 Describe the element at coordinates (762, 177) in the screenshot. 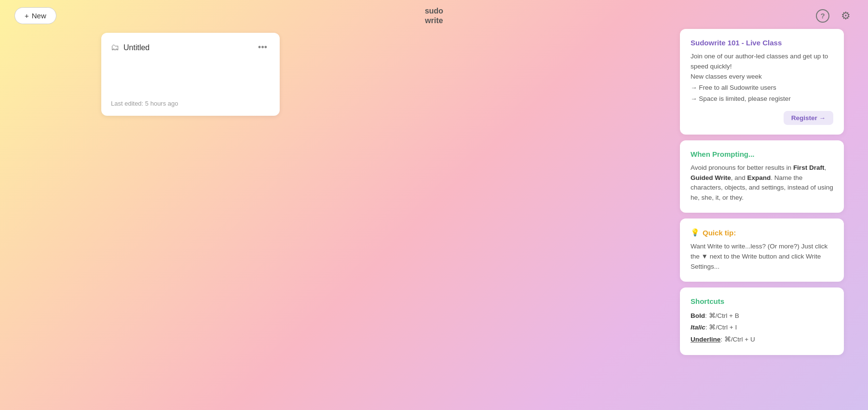

I see `prompting-card: When Prompting... Avoid pronouns for bet…` at that location.